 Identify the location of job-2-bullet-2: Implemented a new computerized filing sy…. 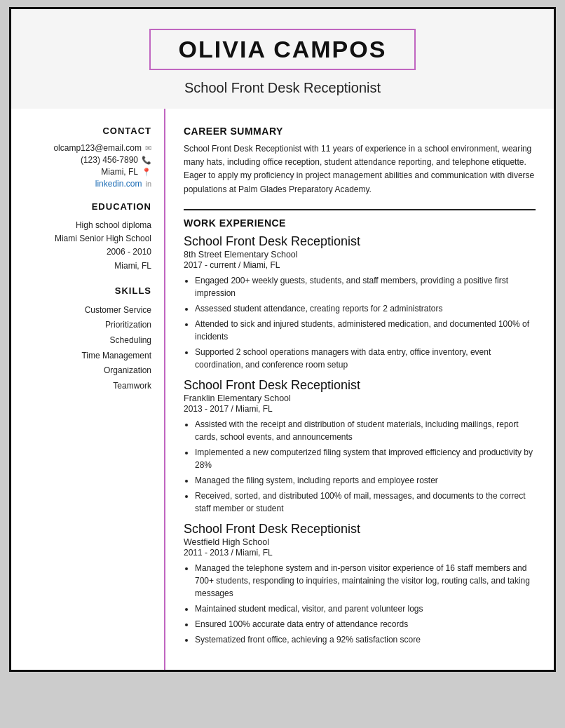
(365, 459).